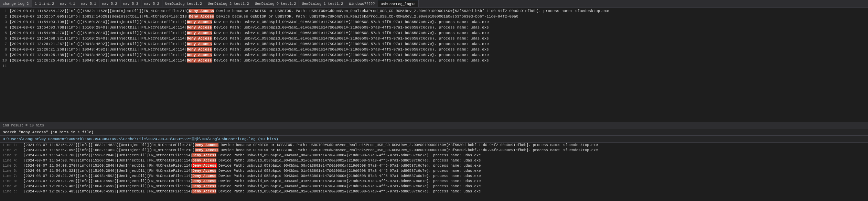 Image resolution: width=868 pixels, height=201 pixels. Describe the element at coordinates (434, 44) in the screenshot. I see `log-line: 7[2024-08-07 12:26:21.267][info][10048:4…` at that location.